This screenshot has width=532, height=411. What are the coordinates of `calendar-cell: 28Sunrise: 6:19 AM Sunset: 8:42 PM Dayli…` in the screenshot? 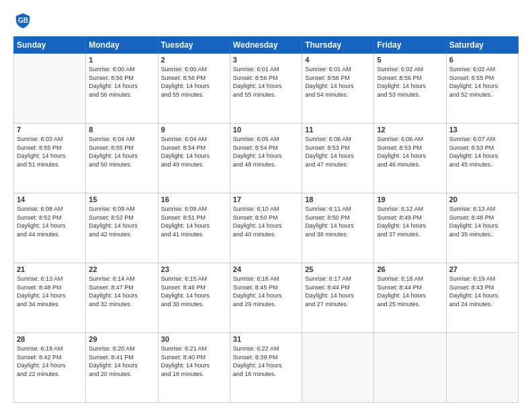 It's located at (50, 368).